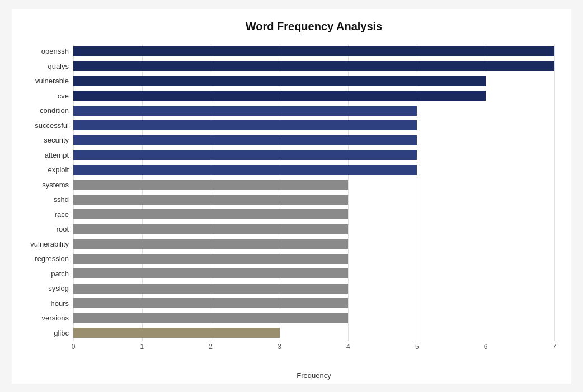  What do you see at coordinates (314, 318) in the screenshot?
I see `bar-row: versions` at bounding box center [314, 318].